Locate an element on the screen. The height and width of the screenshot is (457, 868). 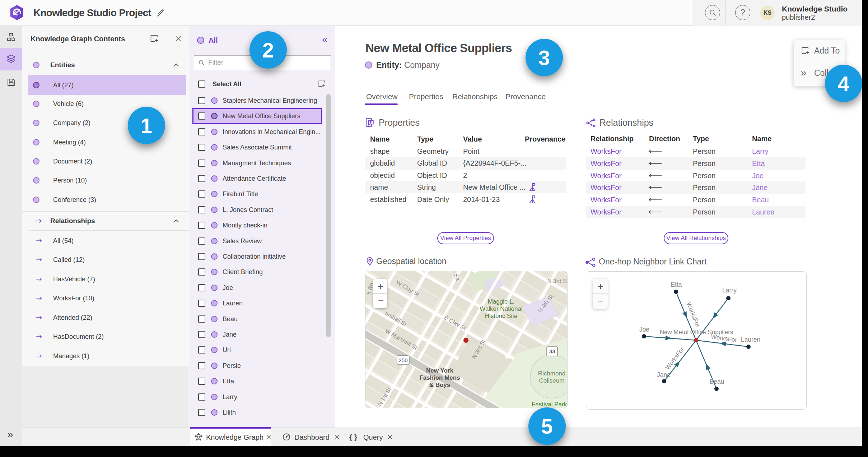
svg-text: Walker National is located at coordinates (501, 309).